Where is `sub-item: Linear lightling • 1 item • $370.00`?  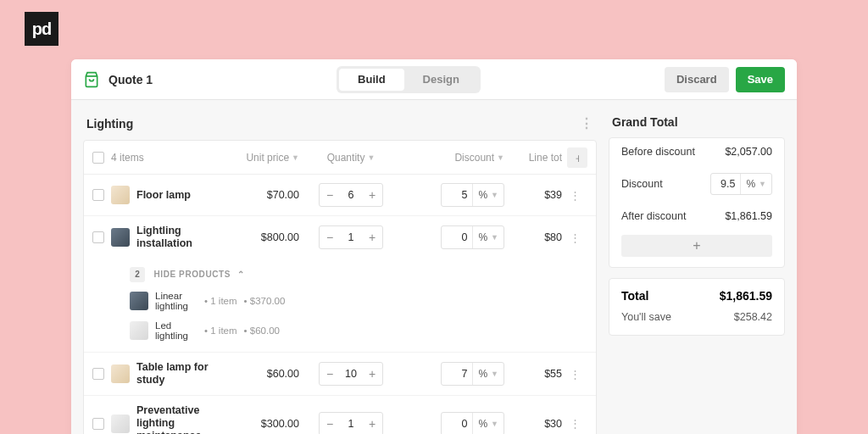 sub-item: Linear lightling • 1 item • $370.00 is located at coordinates (359, 302).